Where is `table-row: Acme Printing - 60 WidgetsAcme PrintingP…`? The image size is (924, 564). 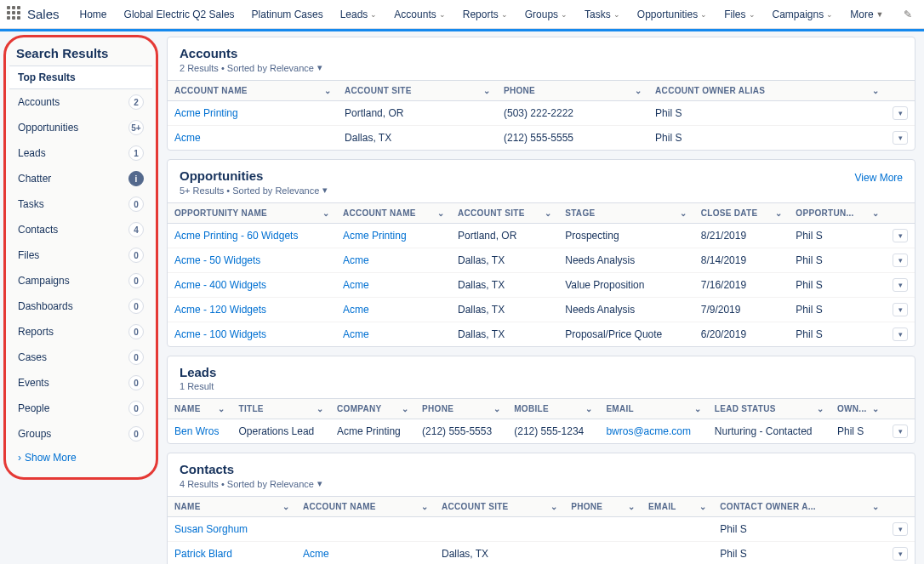
table-row: Acme Printing - 60 WidgetsAcme PrintingP… is located at coordinates (541, 236).